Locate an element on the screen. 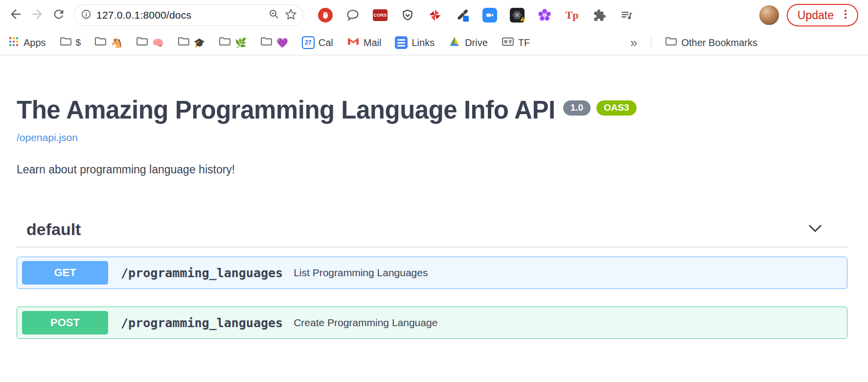  version-badge: 1.0 is located at coordinates (577, 108).